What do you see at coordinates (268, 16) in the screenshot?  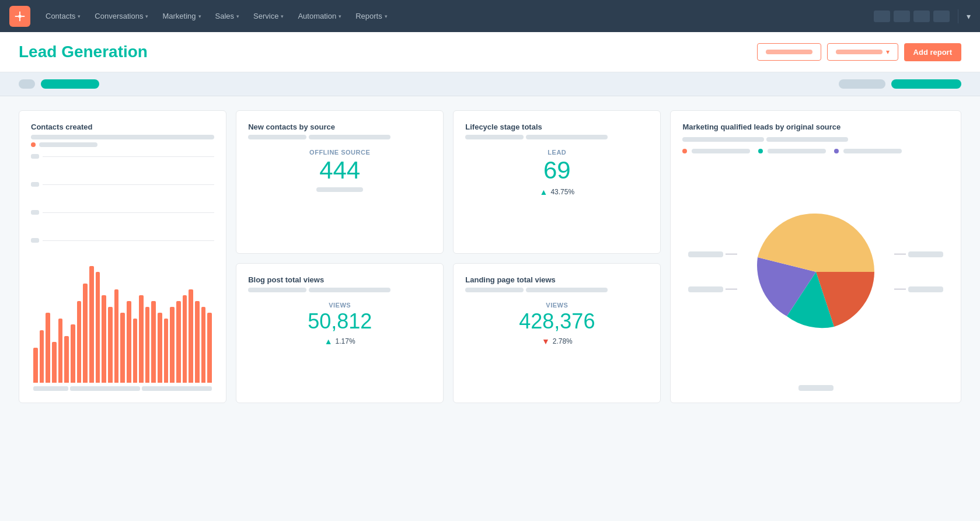 I see `nav-item-service: Service ▾` at bounding box center [268, 16].